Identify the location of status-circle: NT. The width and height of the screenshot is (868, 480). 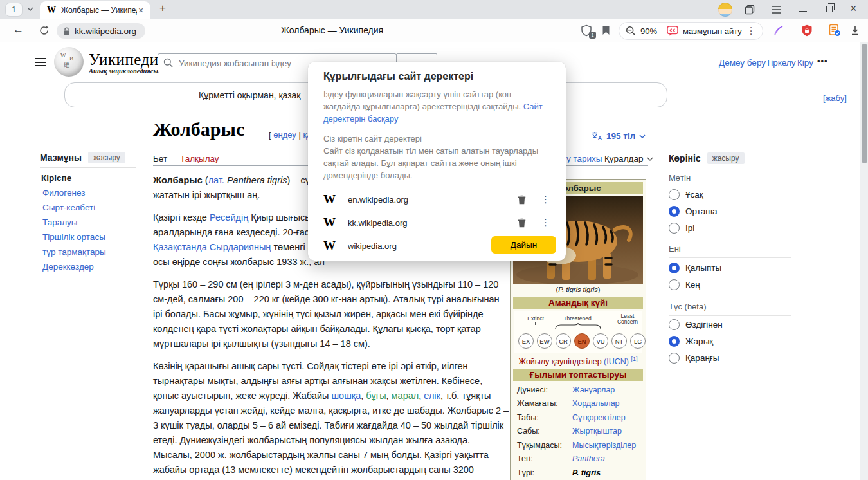
(619, 341).